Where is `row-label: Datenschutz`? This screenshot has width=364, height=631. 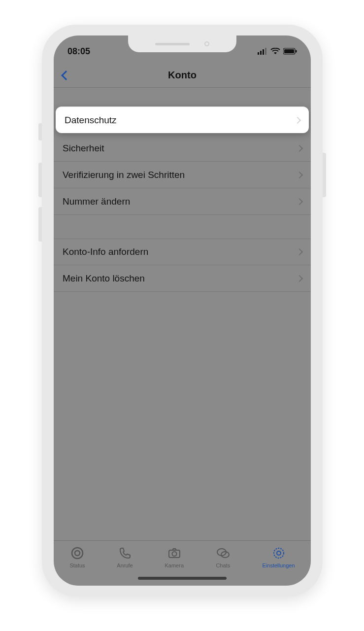
row-label: Datenschutz is located at coordinates (91, 120).